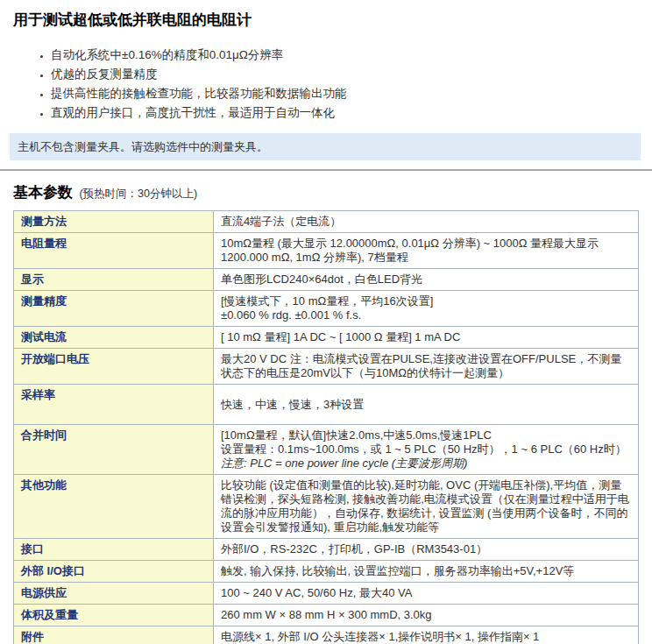 This screenshot has width=652, height=644. I want to click on spec-value-cell: 单色图形LCD240×64dot，白色LED背光, so click(426, 280).